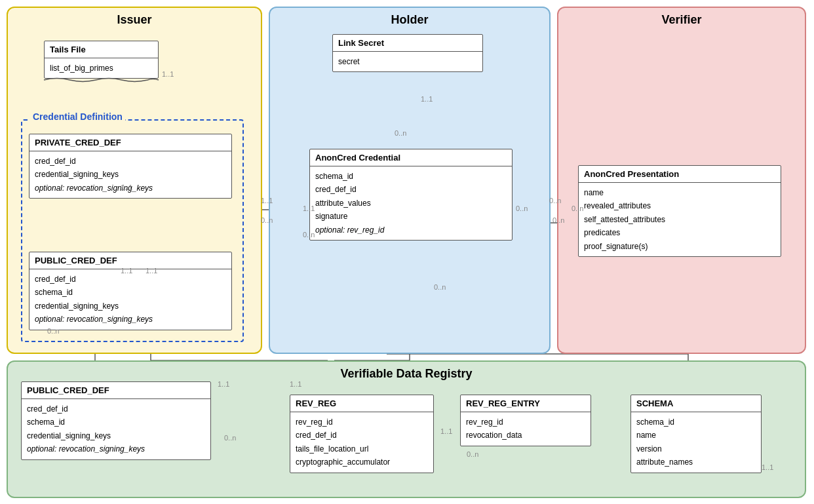 The width and height of the screenshot is (814, 504). I want to click on private-cred-def-header: PRIVATE_CRED_DEF, so click(130, 143).